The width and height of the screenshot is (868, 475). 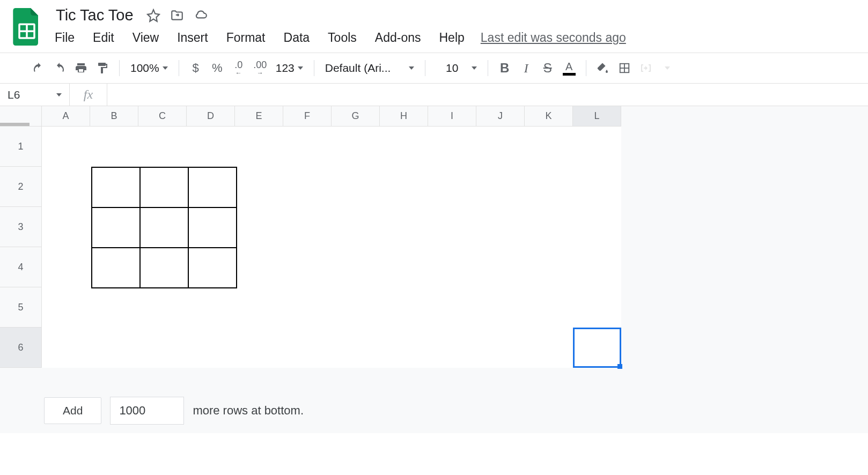 What do you see at coordinates (404, 116) in the screenshot?
I see `col-header-H: H` at bounding box center [404, 116].